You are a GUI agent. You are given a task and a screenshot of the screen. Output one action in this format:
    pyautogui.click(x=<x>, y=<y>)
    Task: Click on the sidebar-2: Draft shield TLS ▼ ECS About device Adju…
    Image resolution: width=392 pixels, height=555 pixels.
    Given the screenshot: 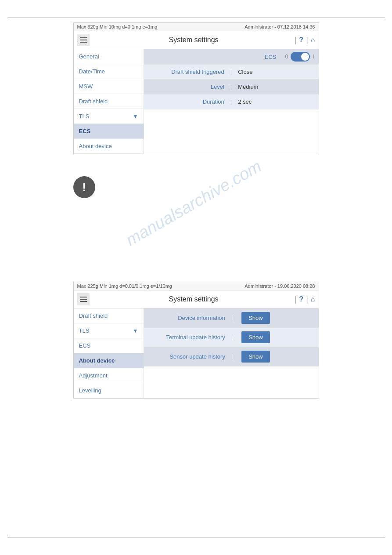 What is the action you would take?
    pyautogui.click(x=109, y=353)
    